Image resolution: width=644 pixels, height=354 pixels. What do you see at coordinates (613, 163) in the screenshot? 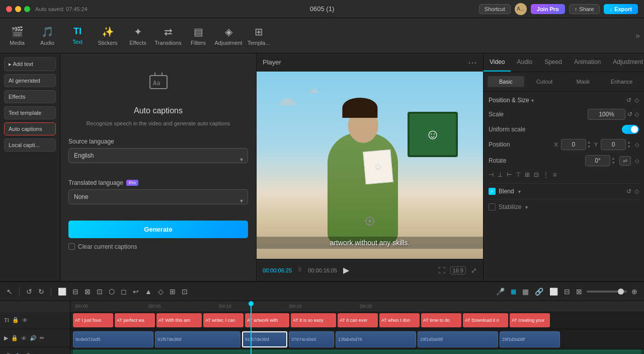
I see `rotate-down-arrow: ▼` at bounding box center [613, 163].